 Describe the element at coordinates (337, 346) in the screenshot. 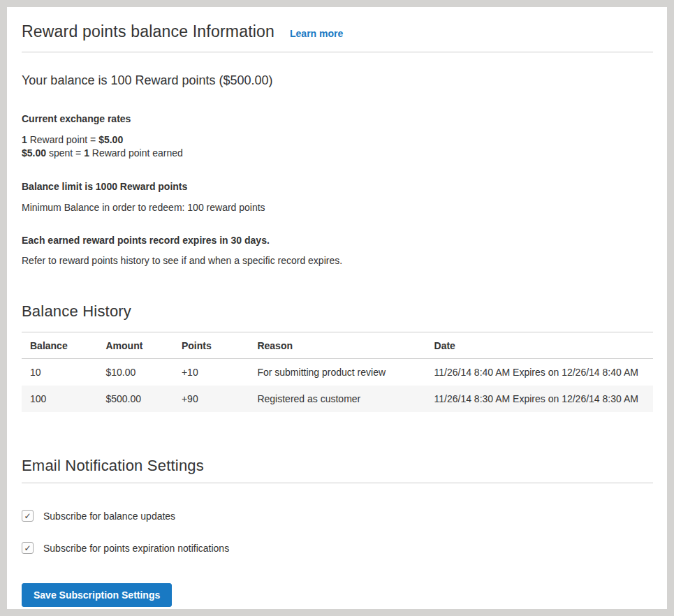

I see `table-header-row: Balance Amount Points Reason Date` at that location.